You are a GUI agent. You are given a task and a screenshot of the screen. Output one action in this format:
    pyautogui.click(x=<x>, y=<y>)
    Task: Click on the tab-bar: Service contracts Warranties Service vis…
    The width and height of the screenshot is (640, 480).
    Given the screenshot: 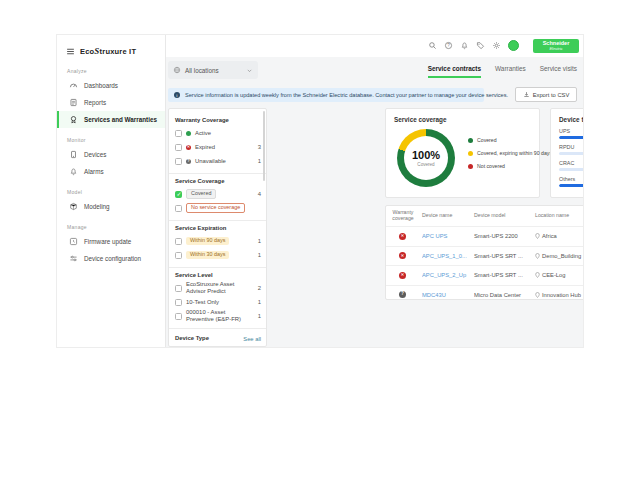 What is the action you would take?
    pyautogui.click(x=502, y=72)
    